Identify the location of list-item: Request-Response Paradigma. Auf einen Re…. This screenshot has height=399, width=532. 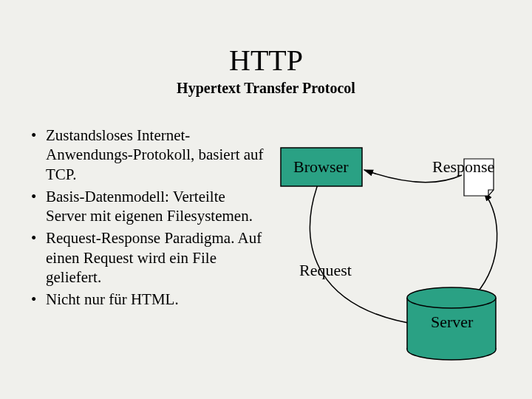
(156, 257).